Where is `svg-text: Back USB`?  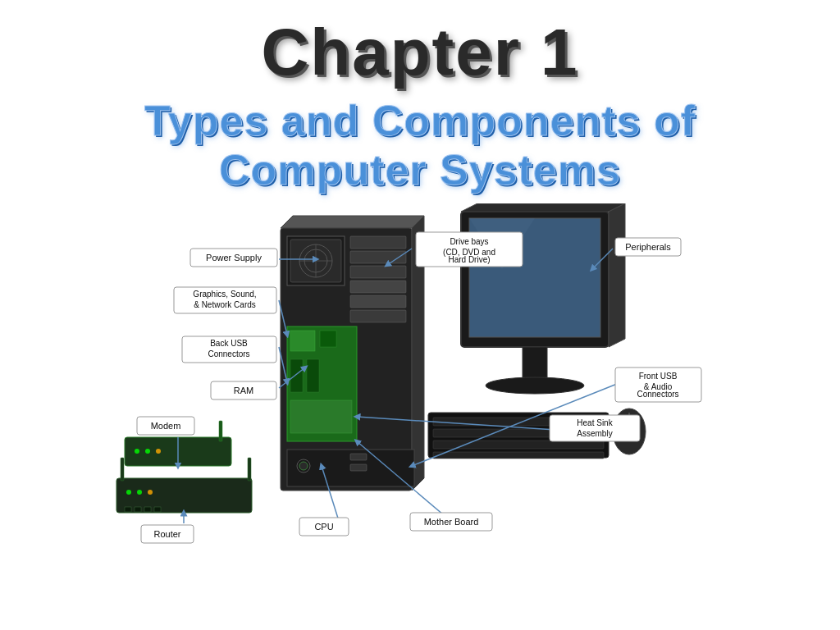
svg-text: Back USB is located at coordinates (229, 343).